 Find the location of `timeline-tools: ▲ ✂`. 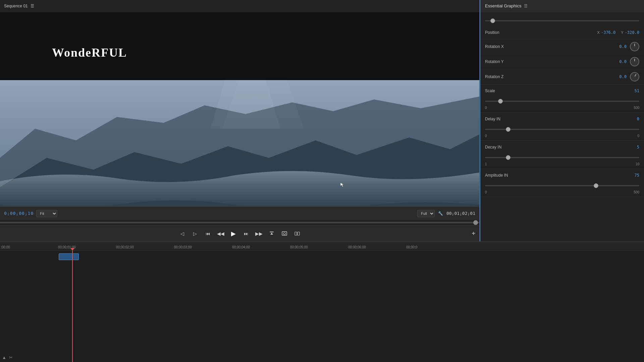

timeline-tools: ▲ ✂ is located at coordinates (7, 357).